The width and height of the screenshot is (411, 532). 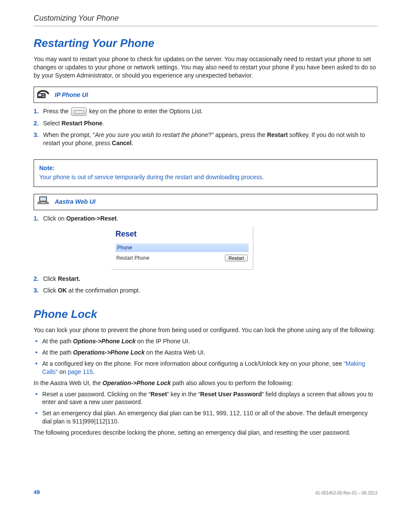 What do you see at coordinates (206, 417) in the screenshot?
I see `lock2-bullet-2: Set an emergency dial plan. An emergency…` at bounding box center [206, 417].